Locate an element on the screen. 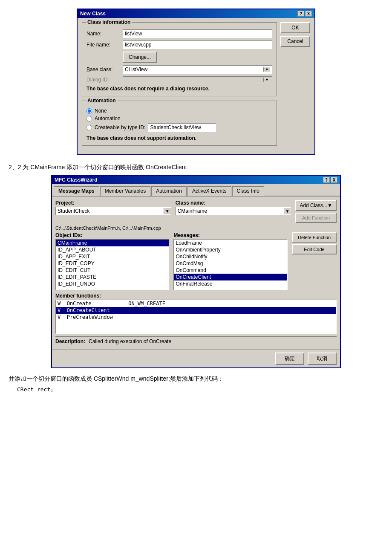 This screenshot has width=392, height=555. member-functions-section: Member functions: W OnCreate ON_WM_CREAT… is located at coordinates (196, 313).